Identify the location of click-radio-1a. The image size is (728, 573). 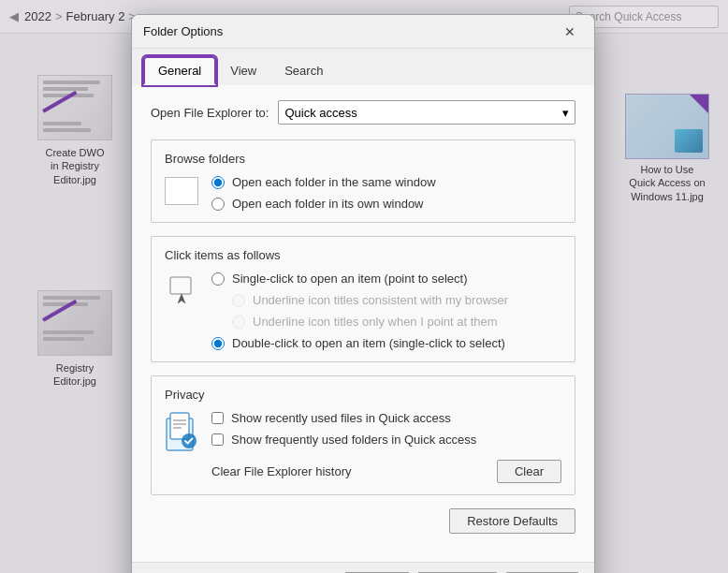
(239, 301).